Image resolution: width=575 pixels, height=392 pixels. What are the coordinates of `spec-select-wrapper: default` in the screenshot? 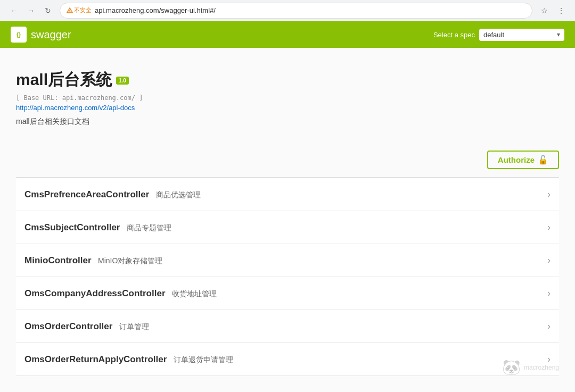 It's located at (522, 35).